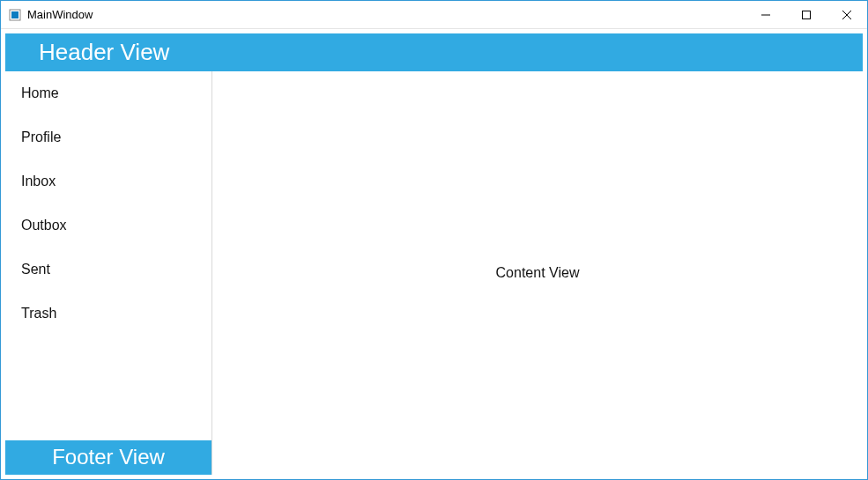 This screenshot has height=480, width=868. I want to click on sidebar-item-trash: Trash, so click(108, 314).